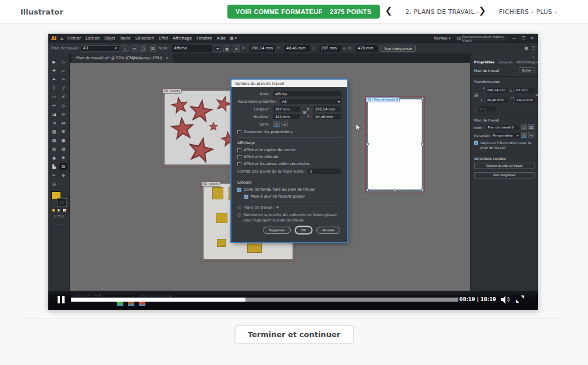 This screenshot has width=588, height=365. I want to click on shaper-tool-icon: ◇, so click(63, 106).